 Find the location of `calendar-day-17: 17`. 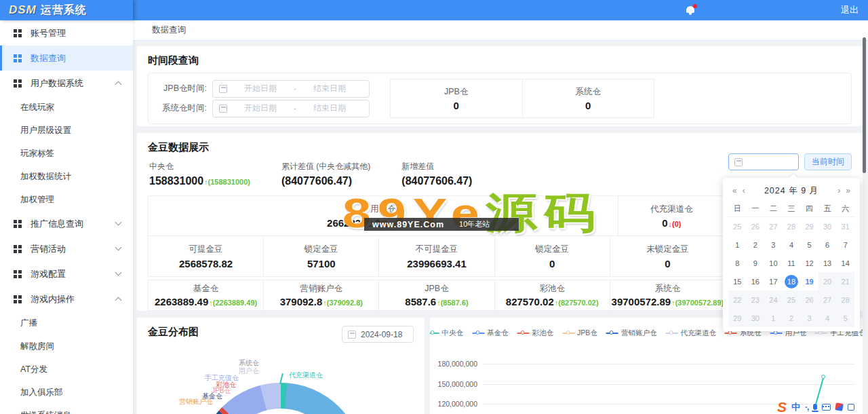

calendar-day-17: 17 is located at coordinates (773, 281).